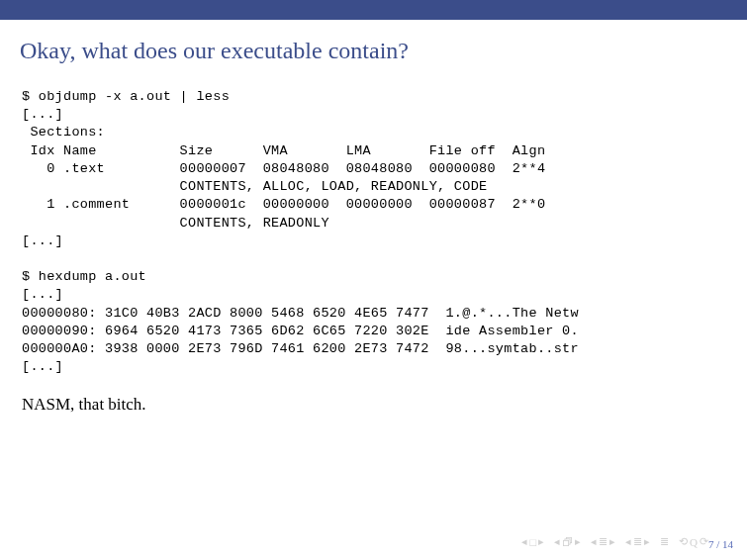 Image resolution: width=747 pixels, height=560 pixels. What do you see at coordinates (604, 542) in the screenshot?
I see `nav-third-group: ◂ ≣ ▸` at bounding box center [604, 542].